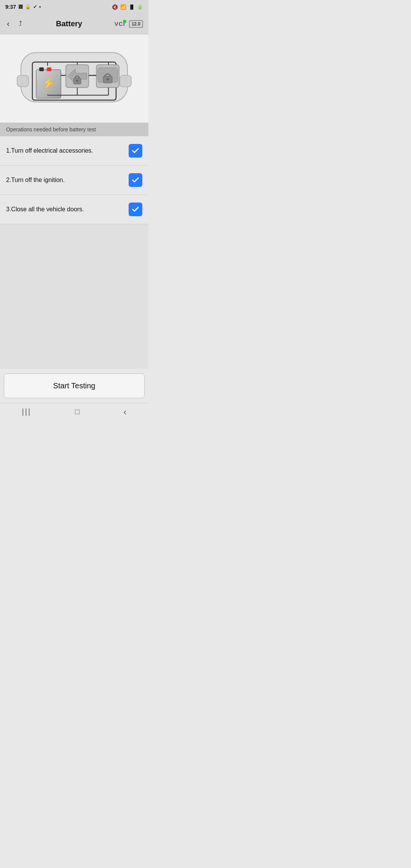  I want to click on car-diagram: ⚡, so click(74, 78).